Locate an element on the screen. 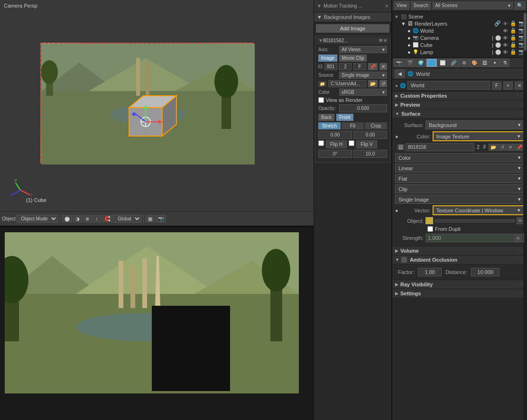 This screenshot has width=527, height=420. opacity-value: 0.500 is located at coordinates (363, 108).